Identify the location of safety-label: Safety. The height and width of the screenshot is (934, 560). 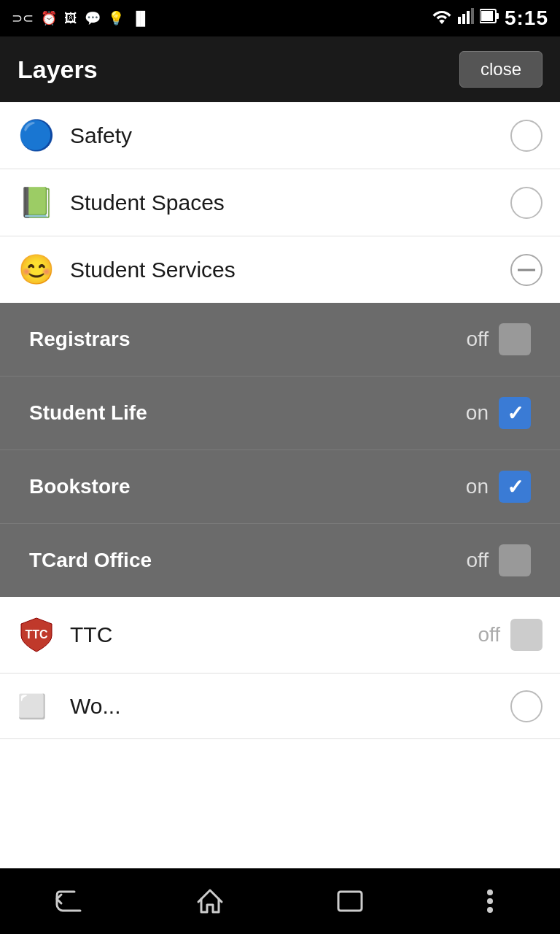
(290, 136).